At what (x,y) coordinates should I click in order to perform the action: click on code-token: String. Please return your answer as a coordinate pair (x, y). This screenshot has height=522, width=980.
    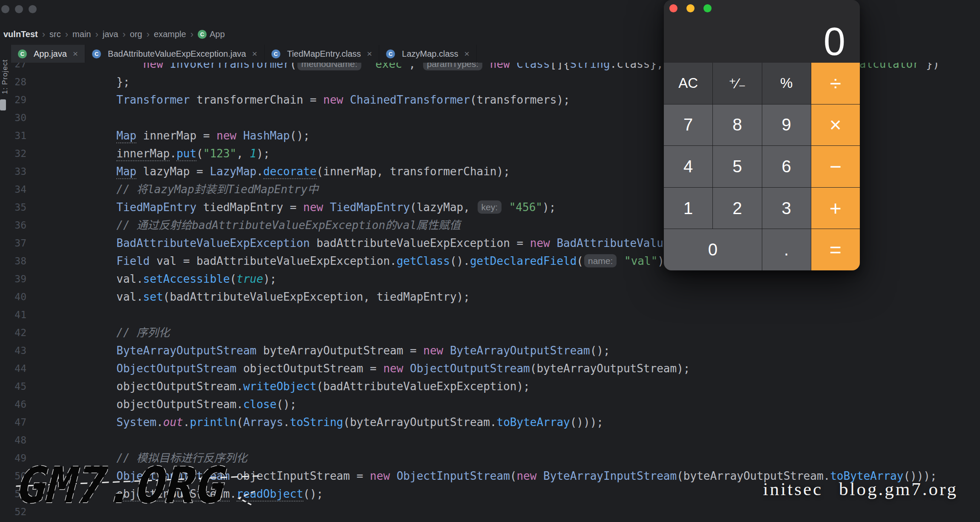
    Looking at the image, I should click on (590, 67).